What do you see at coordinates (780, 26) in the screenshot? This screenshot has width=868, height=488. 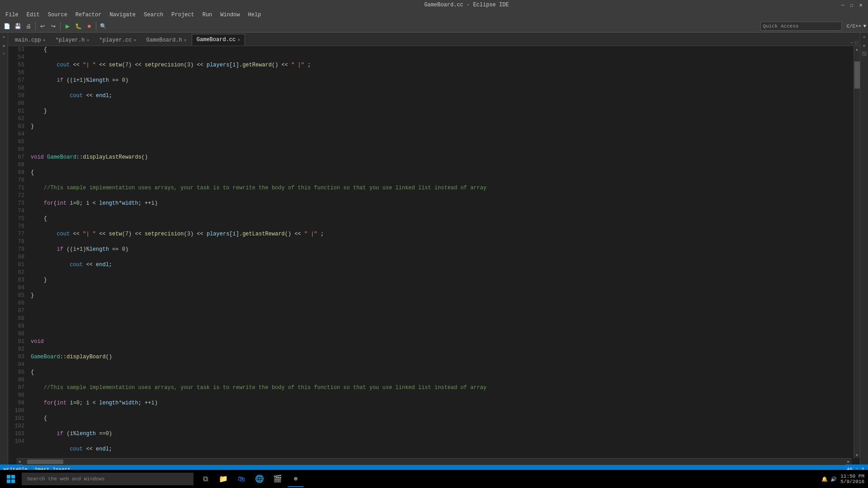 I see `quick-access-label: Quick Access` at bounding box center [780, 26].